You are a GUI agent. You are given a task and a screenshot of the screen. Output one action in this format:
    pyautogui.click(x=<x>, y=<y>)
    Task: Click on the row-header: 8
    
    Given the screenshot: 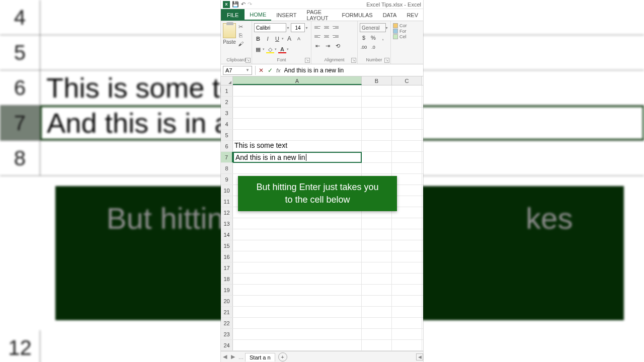 What is the action you would take?
    pyautogui.click(x=227, y=168)
    